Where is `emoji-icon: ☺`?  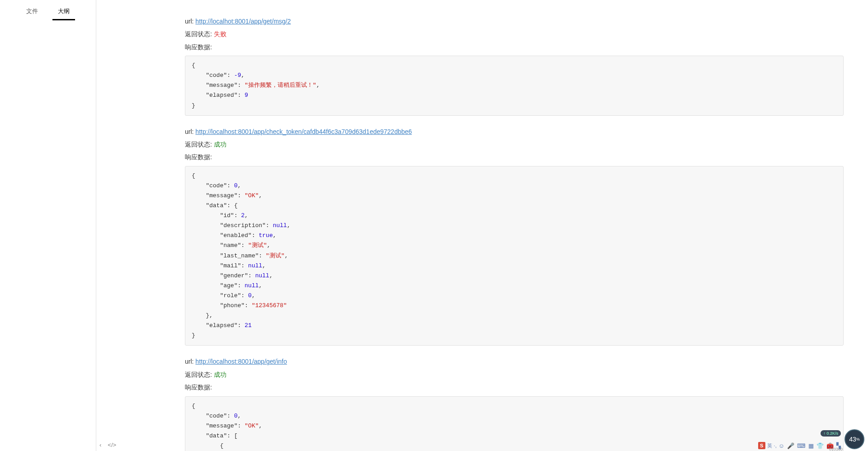
emoji-icon: ☺ is located at coordinates (781, 446).